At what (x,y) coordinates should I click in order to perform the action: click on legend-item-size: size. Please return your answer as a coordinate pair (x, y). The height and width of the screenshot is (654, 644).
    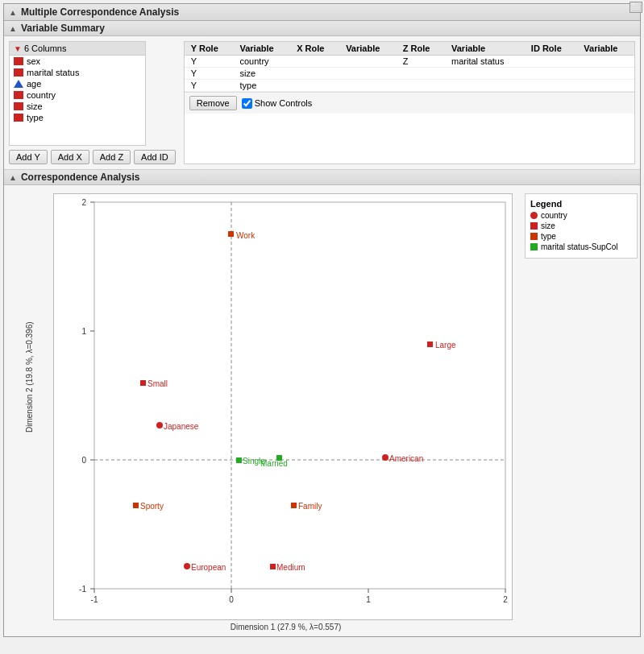
    Looking at the image, I should click on (581, 226).